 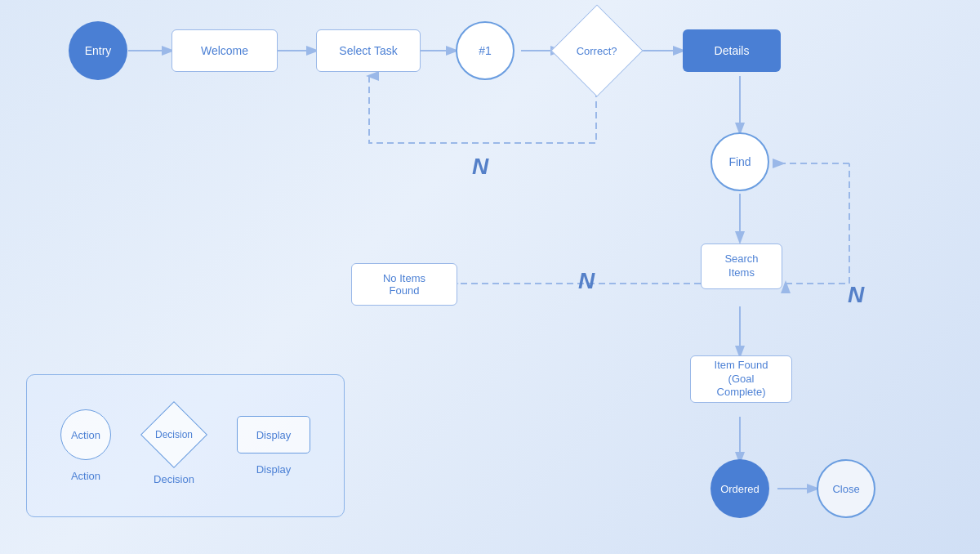 I want to click on n-label-1: N, so click(x=480, y=167).